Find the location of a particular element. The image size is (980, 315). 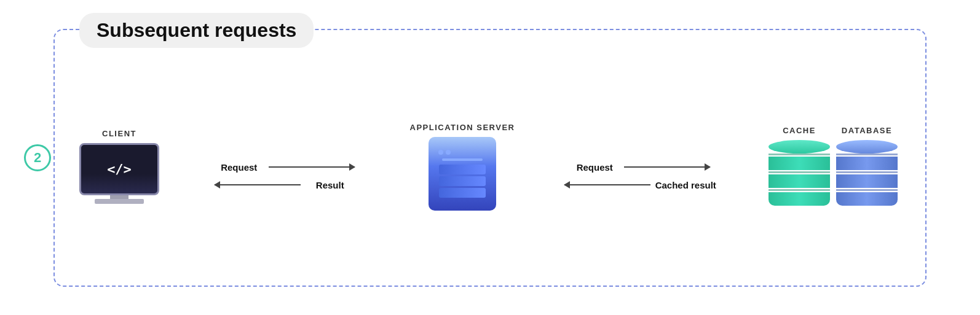

cached-result-arrow-bottom: Cached result is located at coordinates (641, 185).